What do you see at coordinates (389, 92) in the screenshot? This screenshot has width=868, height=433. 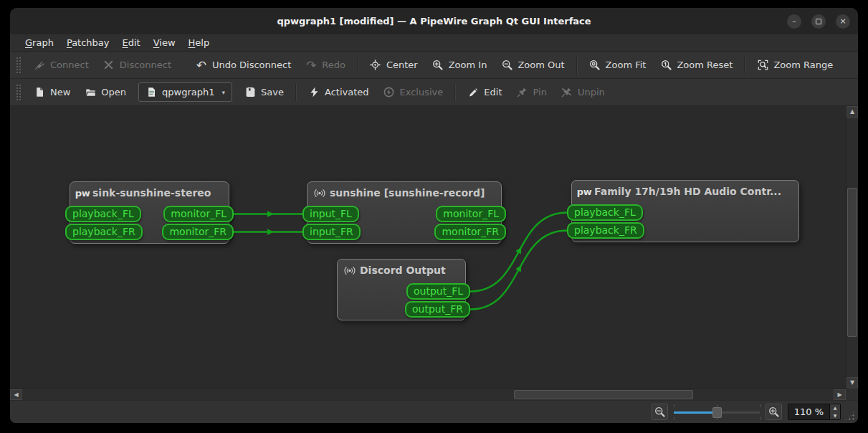 I see `exclusive-icon` at bounding box center [389, 92].